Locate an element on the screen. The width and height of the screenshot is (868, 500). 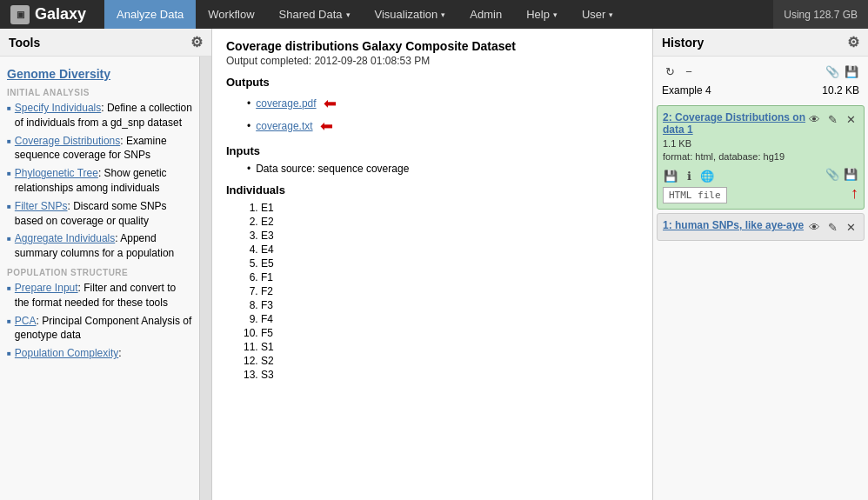
history-item-1-icons: 👁 ✎ ✕ is located at coordinates (832, 227).